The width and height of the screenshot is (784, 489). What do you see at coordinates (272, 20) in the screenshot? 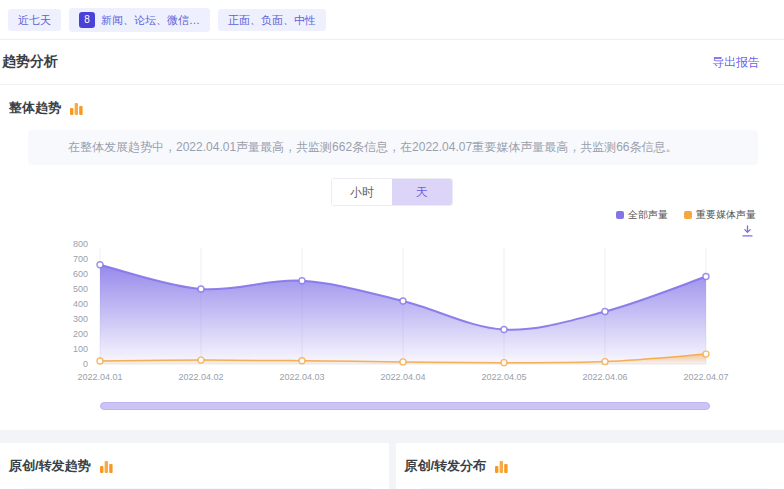
I see `filter-chip-label: 正面、负面、中性` at bounding box center [272, 20].